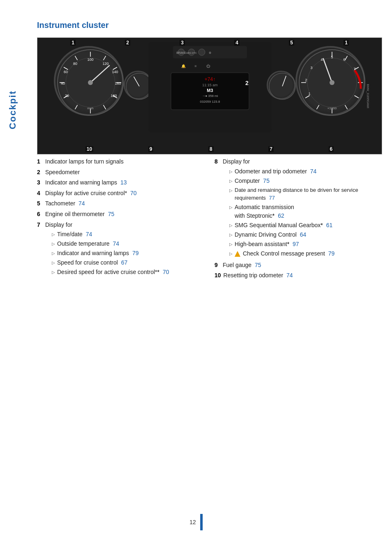 The height and width of the screenshot is (555, 392). Describe the element at coordinates (242, 265) in the screenshot. I see `item-text-9: Fuel gauge 75` at that location.